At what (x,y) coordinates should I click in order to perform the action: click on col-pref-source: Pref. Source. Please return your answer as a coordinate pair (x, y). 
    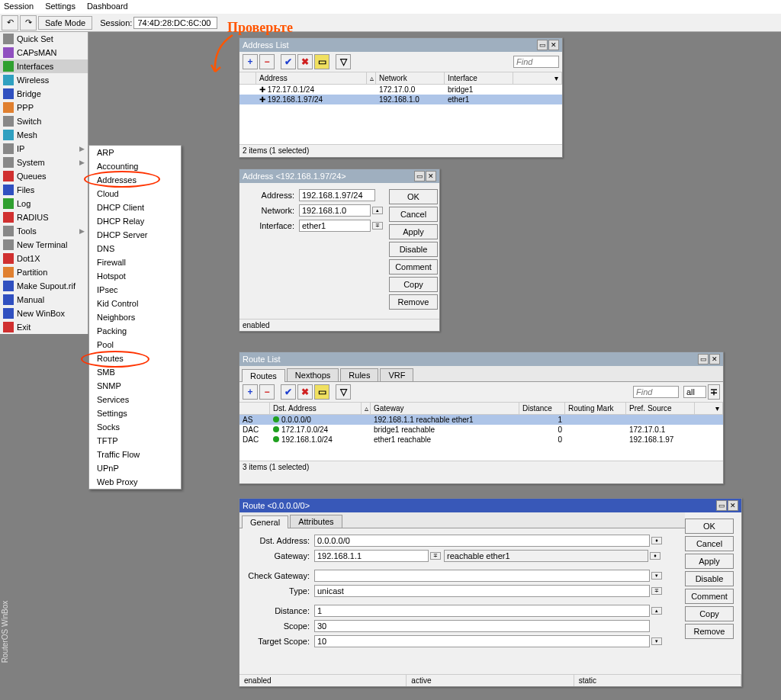
    Looking at the image, I should click on (660, 409).